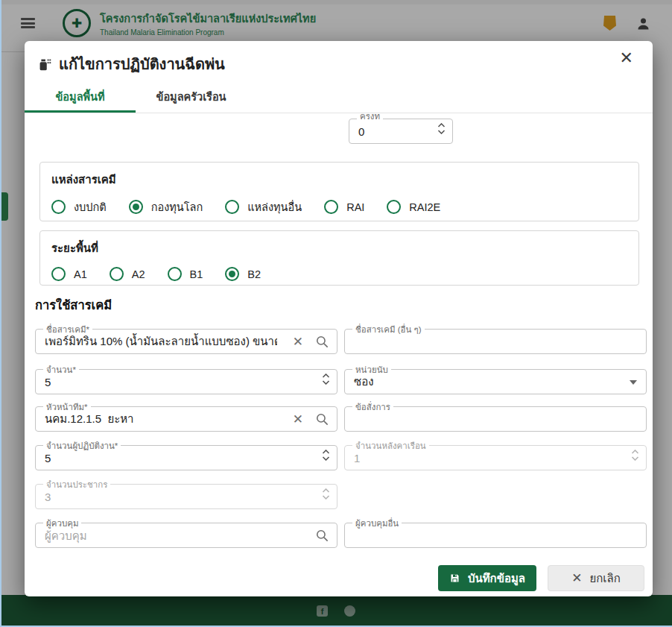  I want to click on chemical-source-label: แหล่งสารเคมี, so click(340, 180).